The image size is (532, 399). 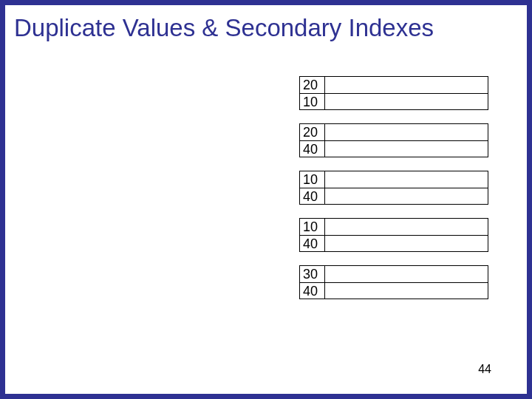 What do you see at coordinates (394, 274) in the screenshot?
I see `data-row: 30` at bounding box center [394, 274].